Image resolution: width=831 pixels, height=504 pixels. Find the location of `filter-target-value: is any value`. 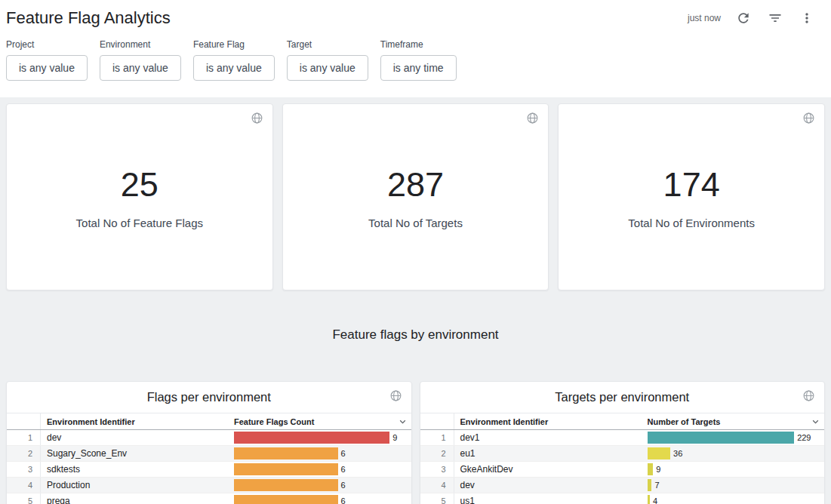

filter-target-value: is any value is located at coordinates (328, 68).